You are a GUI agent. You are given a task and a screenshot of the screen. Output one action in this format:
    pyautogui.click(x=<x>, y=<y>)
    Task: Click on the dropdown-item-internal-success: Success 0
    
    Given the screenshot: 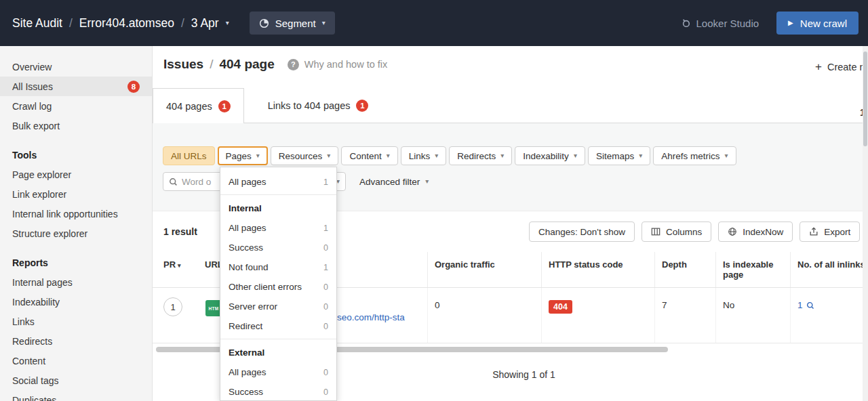 What is the action you would take?
    pyautogui.click(x=278, y=248)
    